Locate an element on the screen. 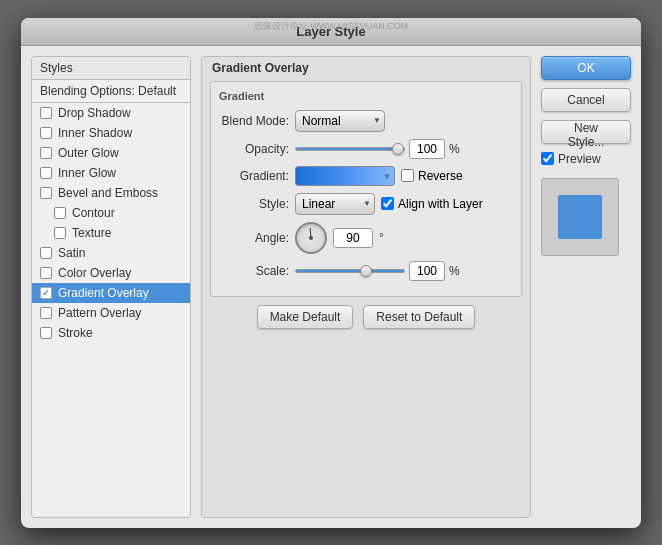 Image resolution: width=662 pixels, height=545 pixels. new-style-button: New Style... is located at coordinates (586, 132).